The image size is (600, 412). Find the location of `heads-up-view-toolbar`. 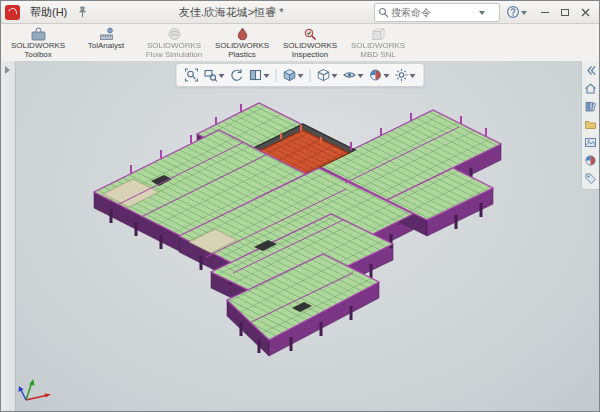

heads-up-view-toolbar is located at coordinates (300, 75).